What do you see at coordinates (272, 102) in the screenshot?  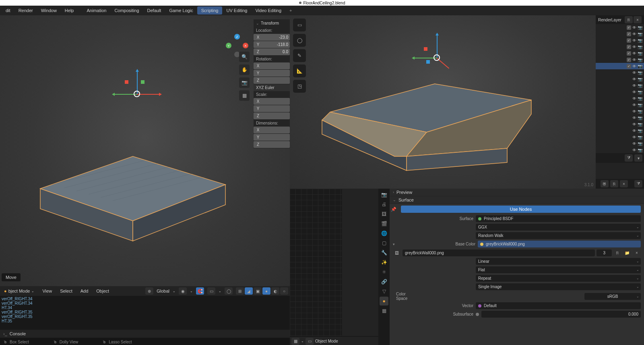 I see `scale-x: X` at bounding box center [272, 102].